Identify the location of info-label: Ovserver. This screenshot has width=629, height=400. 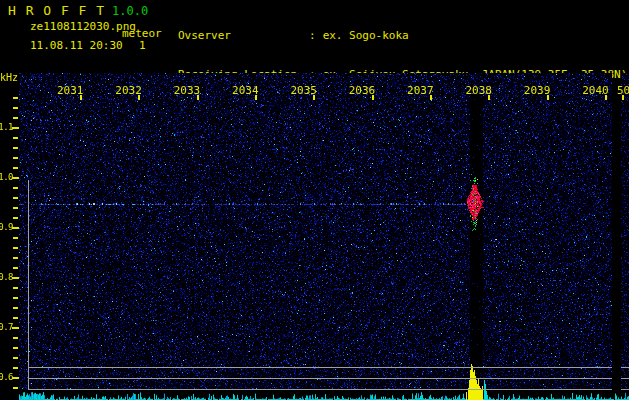
(244, 36).